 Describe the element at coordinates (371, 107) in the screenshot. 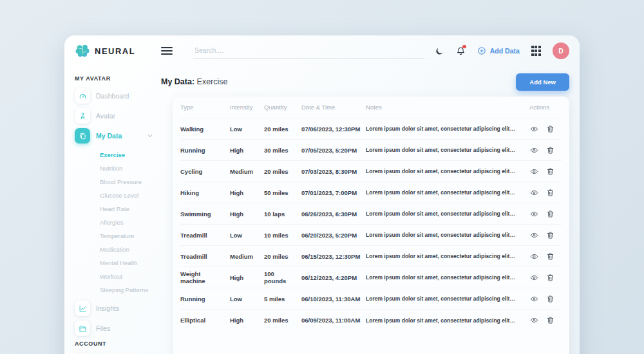

I see `table-header-row: TypeIntensityQuantityDate & TimeNotesAct…` at that location.